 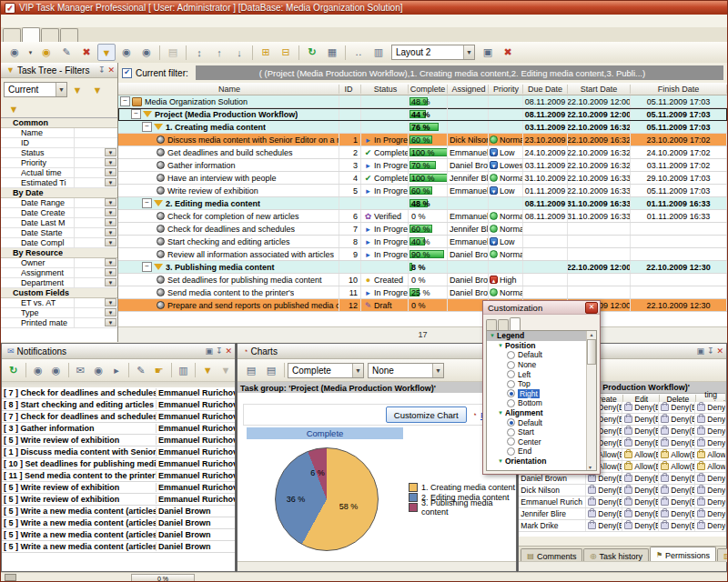 What do you see at coordinates (14, 109) in the screenshot?
I see `clear-filter-button: ▼` at bounding box center [14, 109].